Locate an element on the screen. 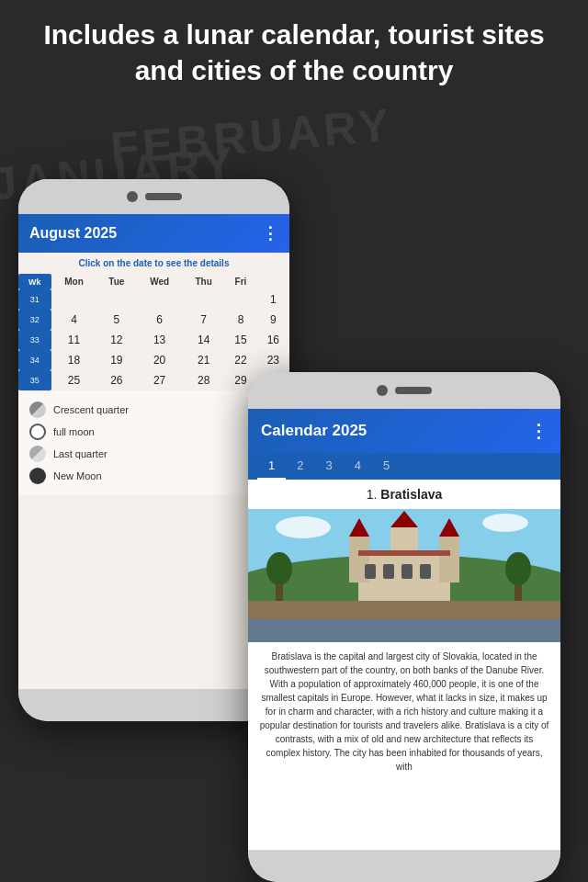  calendar-day: 18 is located at coordinates (74, 360).